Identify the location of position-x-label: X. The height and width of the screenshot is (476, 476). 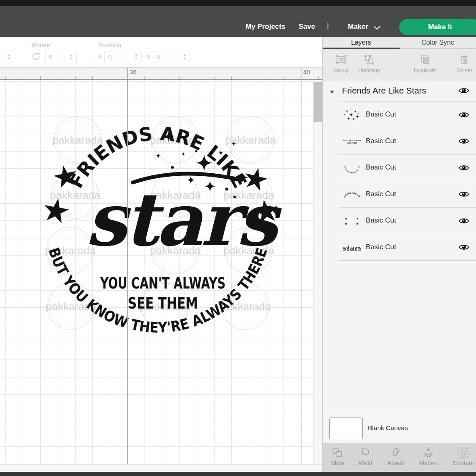
(100, 57).